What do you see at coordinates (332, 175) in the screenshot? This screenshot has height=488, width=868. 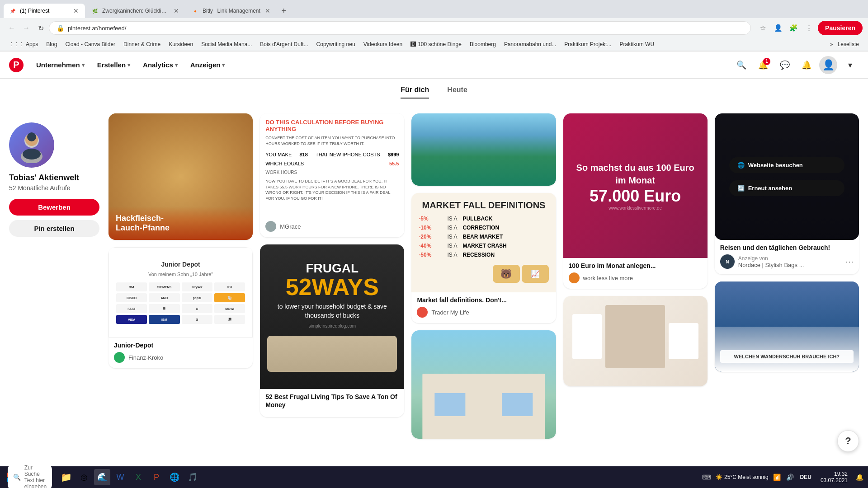 I see `list-item: DO THIS CALCULATION BEFORE BUYING ANYTHI…` at bounding box center [332, 175].